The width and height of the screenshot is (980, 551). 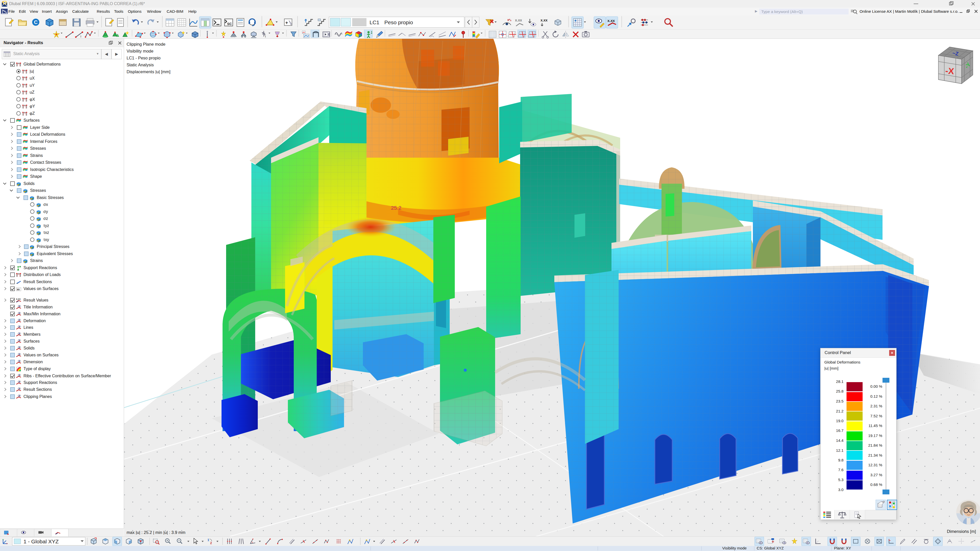 I want to click on svg-text: C, so click(x=36, y=22).